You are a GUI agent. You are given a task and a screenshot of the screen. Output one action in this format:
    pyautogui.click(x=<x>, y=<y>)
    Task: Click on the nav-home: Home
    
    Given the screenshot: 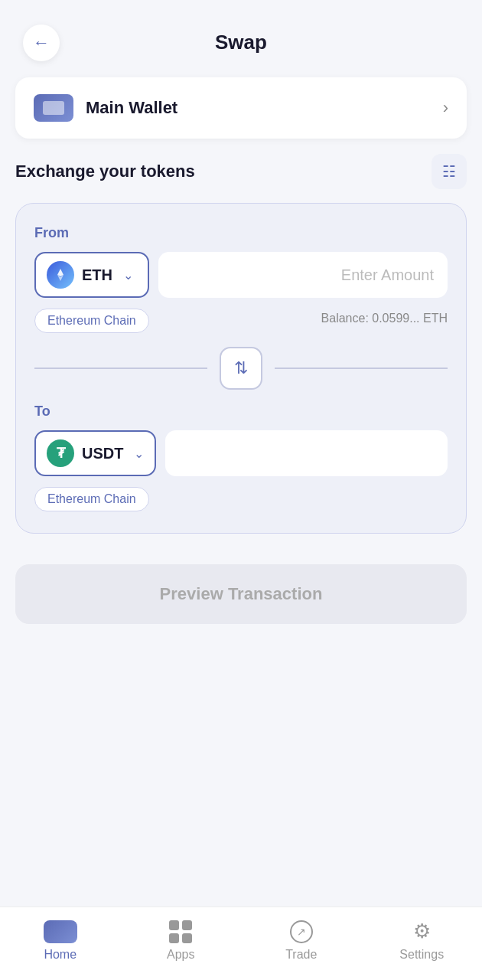 What is the action you would take?
    pyautogui.click(x=60, y=941)
    